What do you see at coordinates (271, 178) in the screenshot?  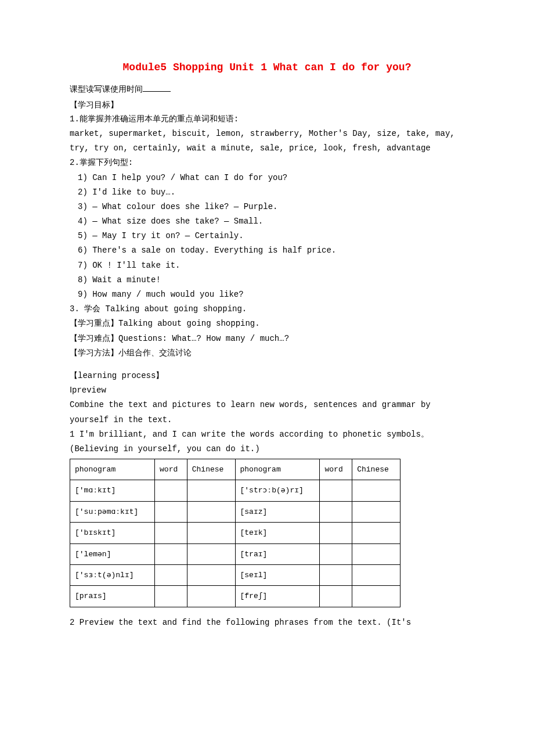 I see `pattern-1: 1) Can I help you? / What can I do for y…` at bounding box center [271, 178].